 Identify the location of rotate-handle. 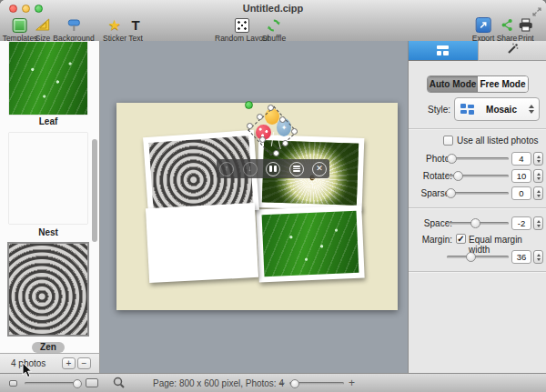
(249, 106).